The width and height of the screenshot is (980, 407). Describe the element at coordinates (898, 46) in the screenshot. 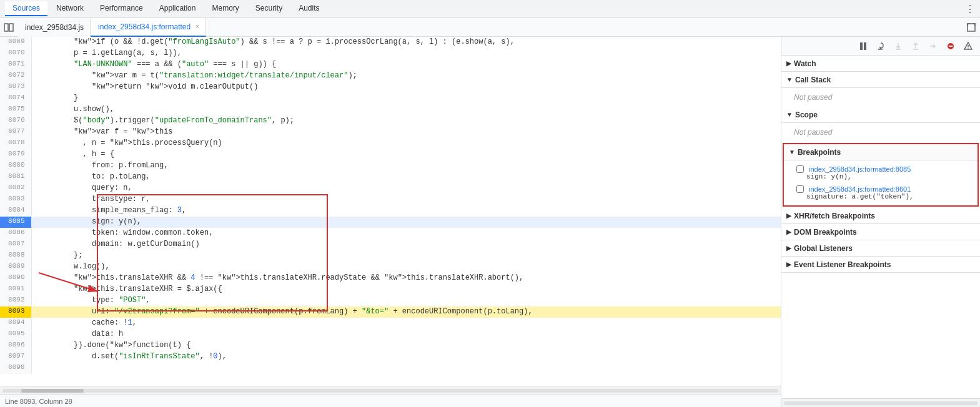

I see `step-into-button` at that location.